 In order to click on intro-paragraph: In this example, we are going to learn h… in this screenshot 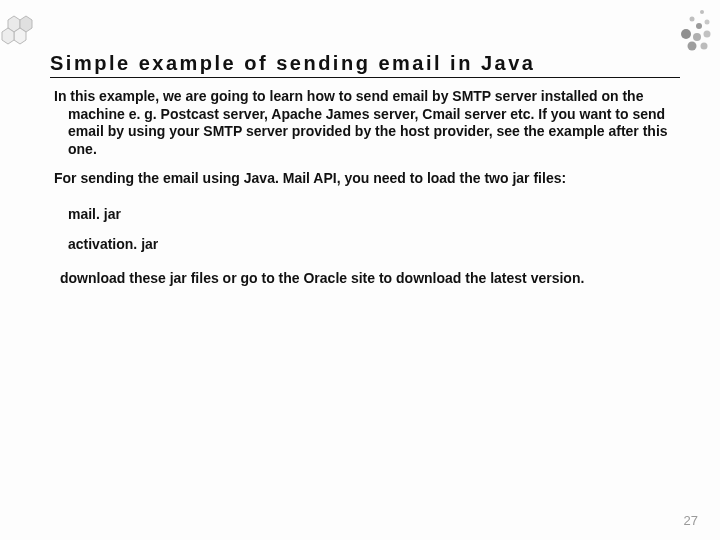, I will do `click(372, 123)`.